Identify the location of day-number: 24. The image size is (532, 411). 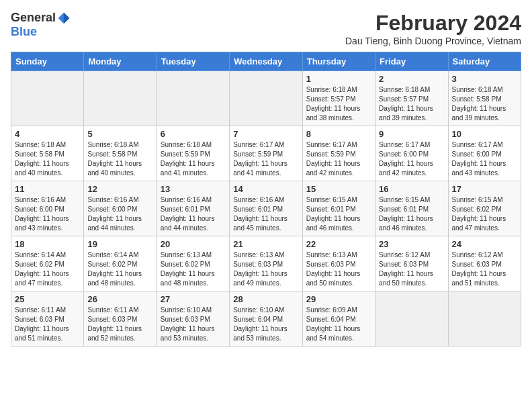
(485, 244).